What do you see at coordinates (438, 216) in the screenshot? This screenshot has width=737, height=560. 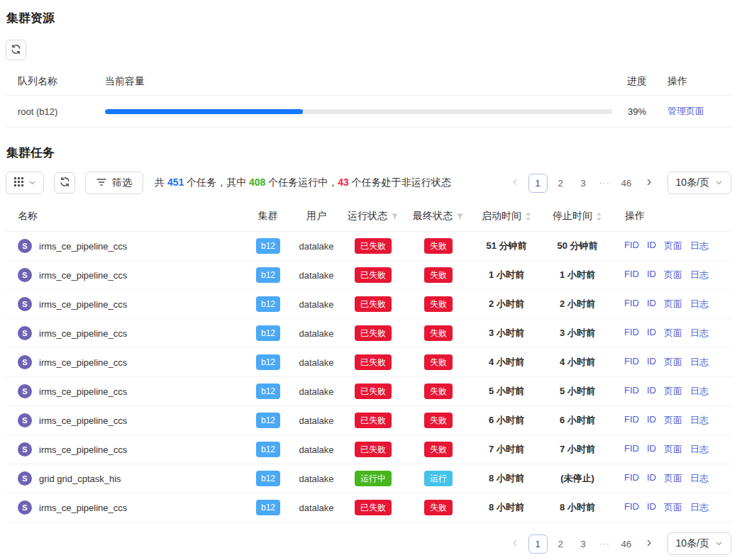 I see `column-header-final-status: 最终状态` at bounding box center [438, 216].